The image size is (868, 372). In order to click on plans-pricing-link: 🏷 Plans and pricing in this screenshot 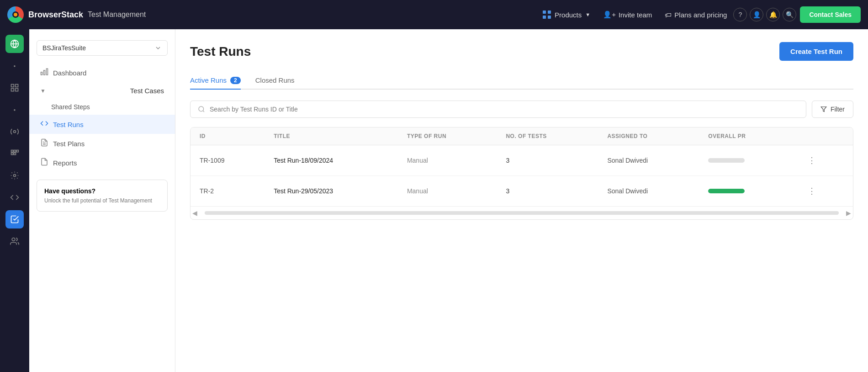, I will do `click(696, 15)`.